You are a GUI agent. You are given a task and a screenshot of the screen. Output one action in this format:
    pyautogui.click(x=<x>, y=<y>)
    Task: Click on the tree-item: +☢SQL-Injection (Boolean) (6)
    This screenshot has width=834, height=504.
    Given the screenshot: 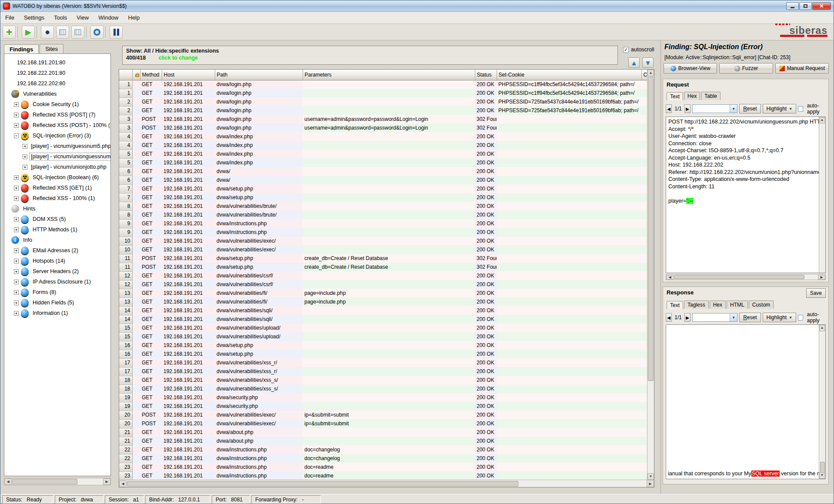 What is the action you would take?
    pyautogui.click(x=57, y=177)
    